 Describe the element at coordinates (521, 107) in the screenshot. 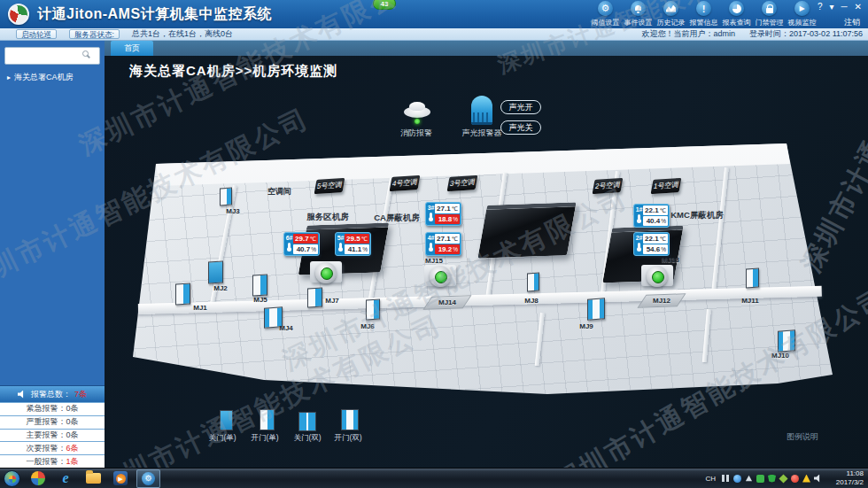

I see `sound-light-on-button: 声光开` at that location.